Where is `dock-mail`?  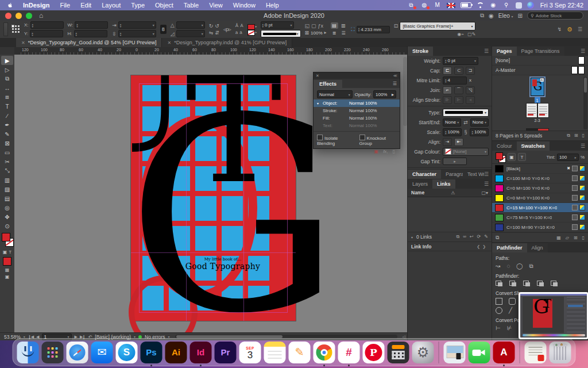
dock-mail is located at coordinates (102, 352).